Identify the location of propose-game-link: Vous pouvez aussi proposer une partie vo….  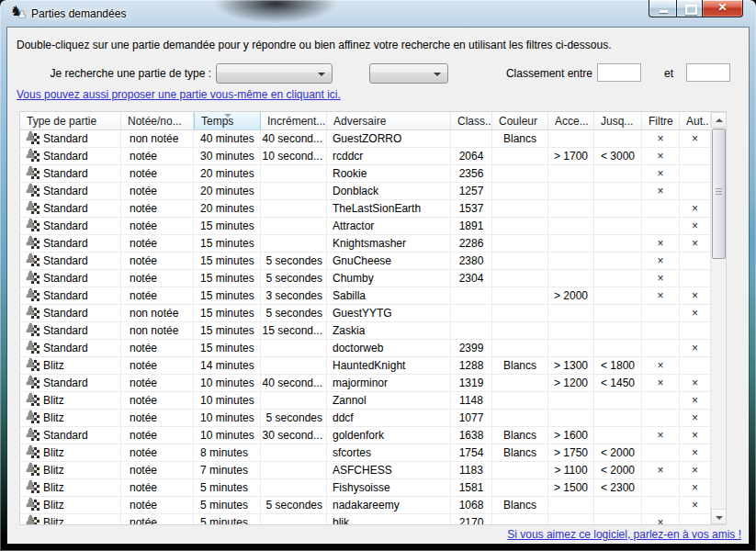
(178, 95).